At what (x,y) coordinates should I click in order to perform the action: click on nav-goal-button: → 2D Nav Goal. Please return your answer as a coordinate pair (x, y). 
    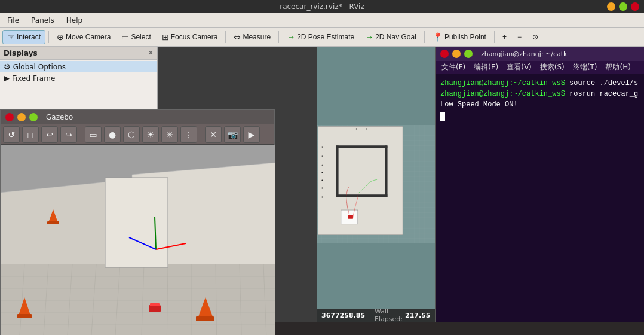
    Looking at the image, I should click on (391, 37).